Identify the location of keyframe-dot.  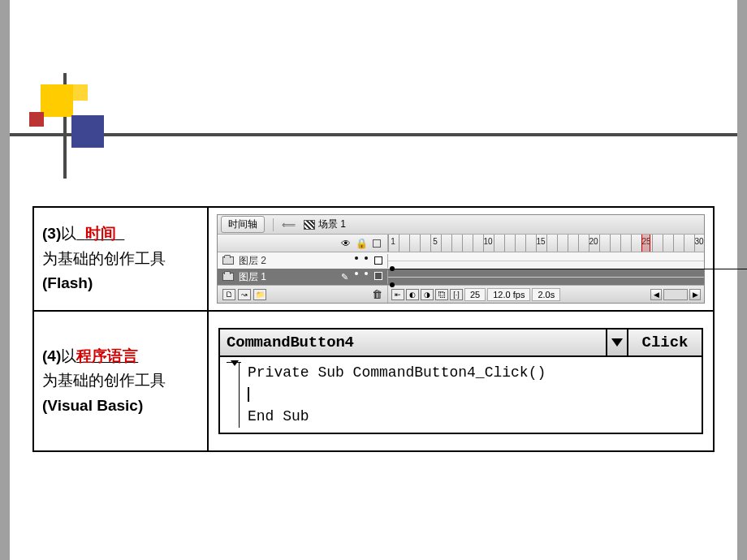
(392, 285).